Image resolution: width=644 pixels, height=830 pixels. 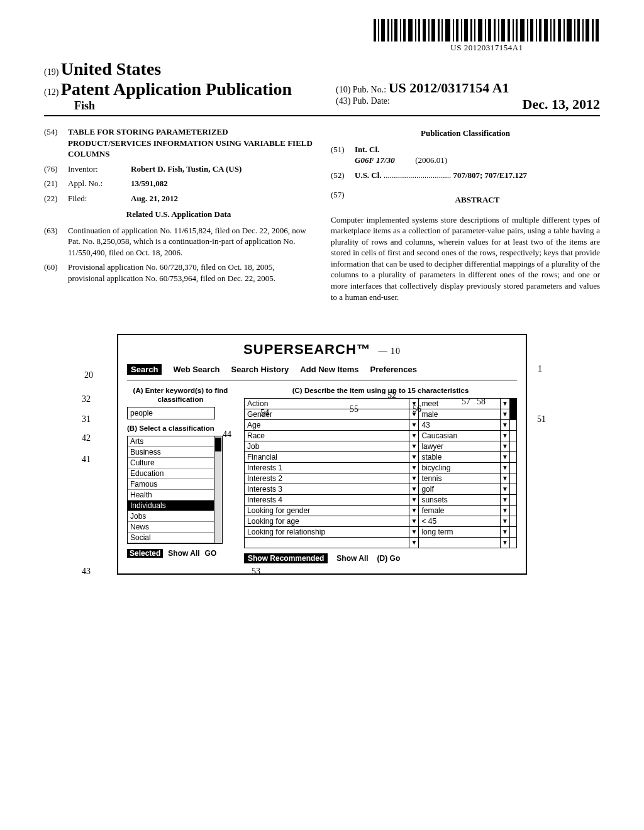 I want to click on param-name: Looking for age, so click(x=327, y=521).